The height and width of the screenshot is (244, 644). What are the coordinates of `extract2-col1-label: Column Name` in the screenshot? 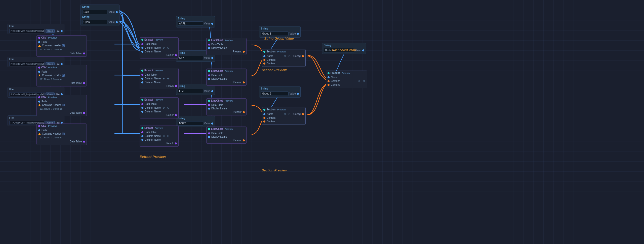 It's located at (153, 79).